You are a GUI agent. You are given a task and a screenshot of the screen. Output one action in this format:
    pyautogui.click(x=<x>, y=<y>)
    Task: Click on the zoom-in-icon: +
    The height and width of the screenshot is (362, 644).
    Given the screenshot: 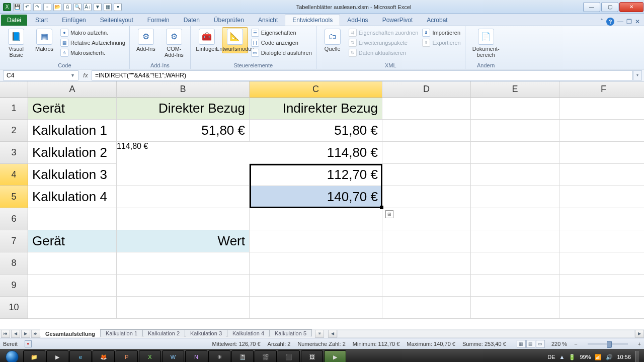 What is the action you would take?
    pyautogui.click(x=639, y=344)
    